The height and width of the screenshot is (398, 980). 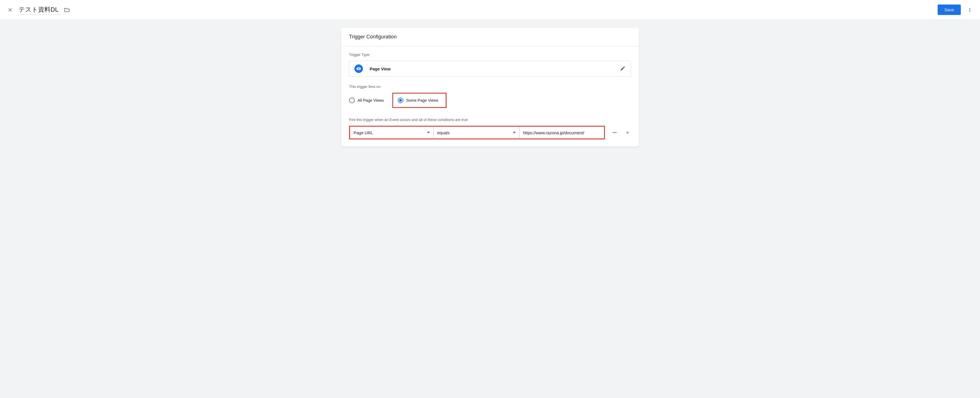 What do you see at coordinates (67, 10) in the screenshot?
I see `folder-icon` at bounding box center [67, 10].